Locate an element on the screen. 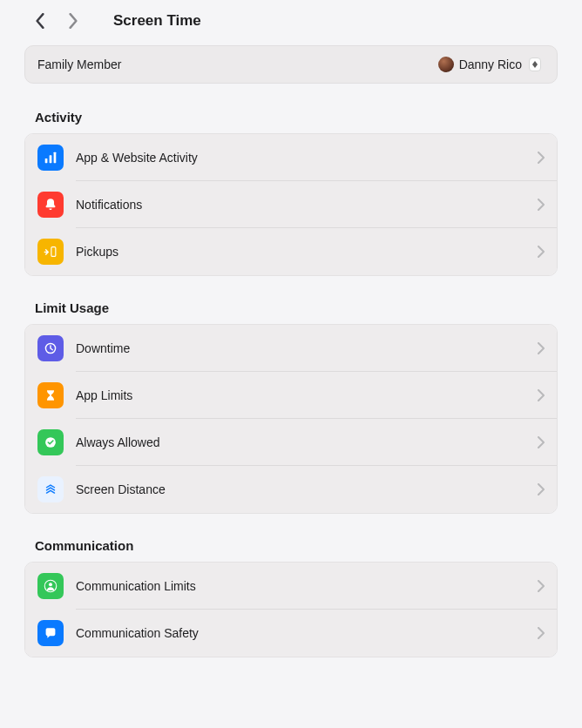 This screenshot has width=582, height=728. family-member-label: Family Member is located at coordinates (79, 64).